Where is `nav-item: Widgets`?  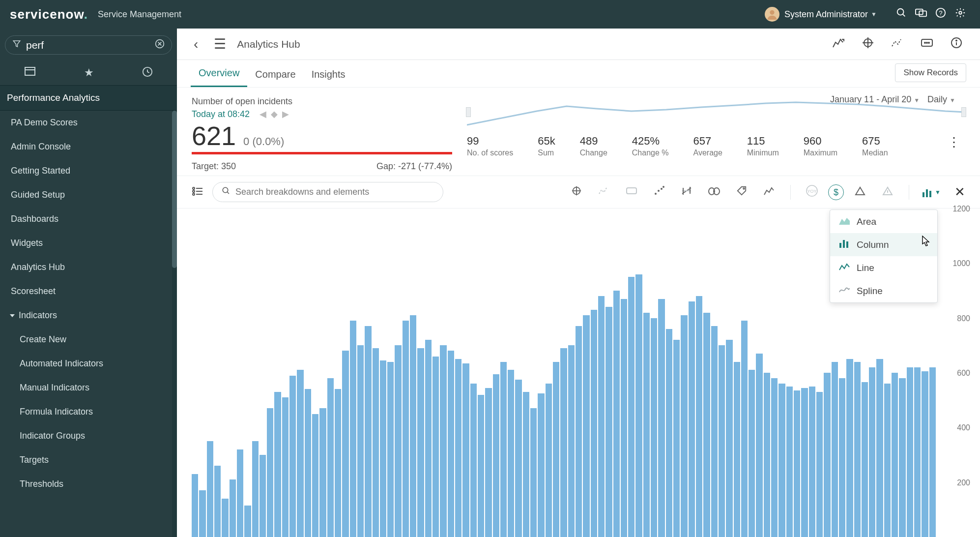
nav-item: Widgets is located at coordinates (88, 243).